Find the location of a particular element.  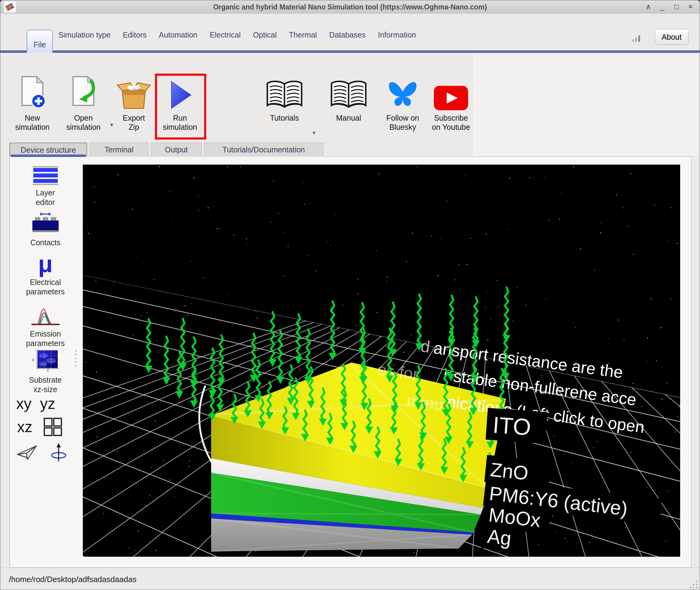

menu-tab-databases: Databases is located at coordinates (347, 35).